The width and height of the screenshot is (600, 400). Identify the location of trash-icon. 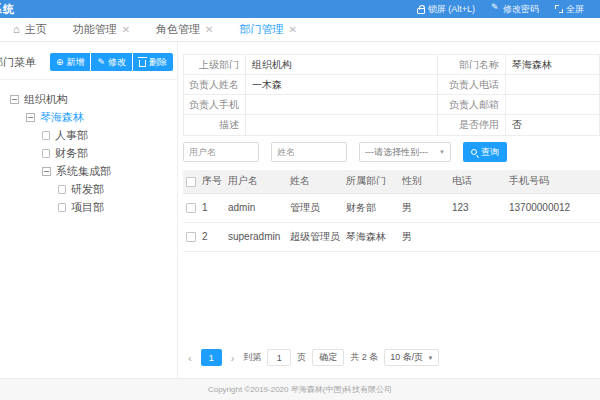
(142, 64).